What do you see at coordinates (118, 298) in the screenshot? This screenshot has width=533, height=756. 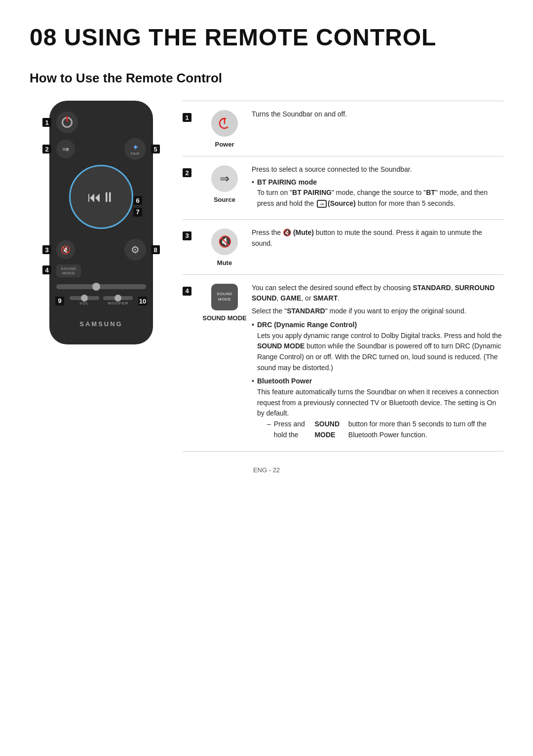 I see `woofer-thumb` at bounding box center [118, 298].